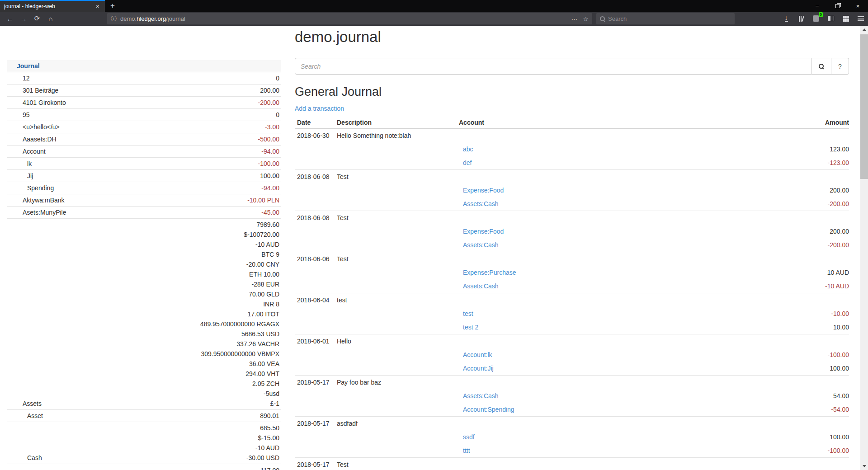  What do you see at coordinates (144, 212) in the screenshot?
I see `sidebar-account-row: Asets:MunyPile-45.00` at bounding box center [144, 212].